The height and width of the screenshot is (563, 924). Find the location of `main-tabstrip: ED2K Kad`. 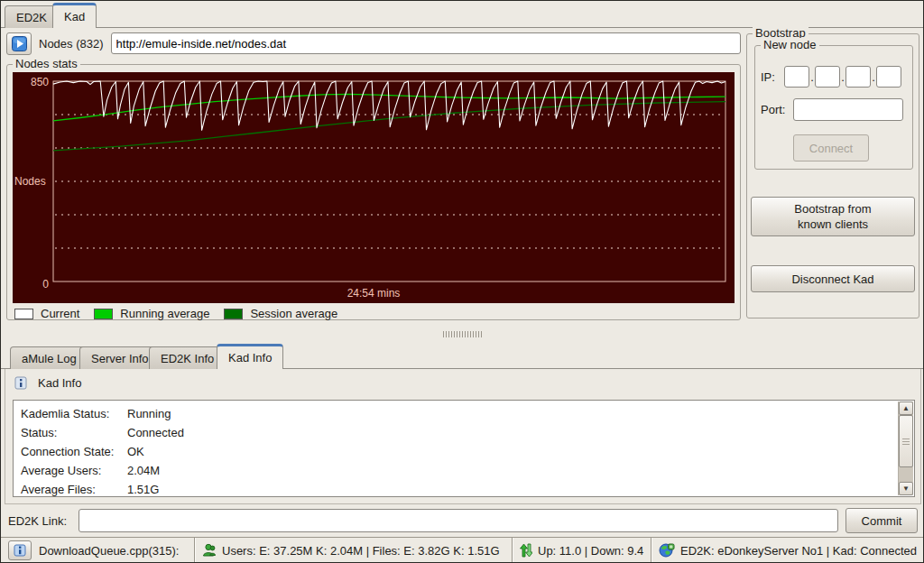

main-tabstrip: ED2K Kad is located at coordinates (462, 14).